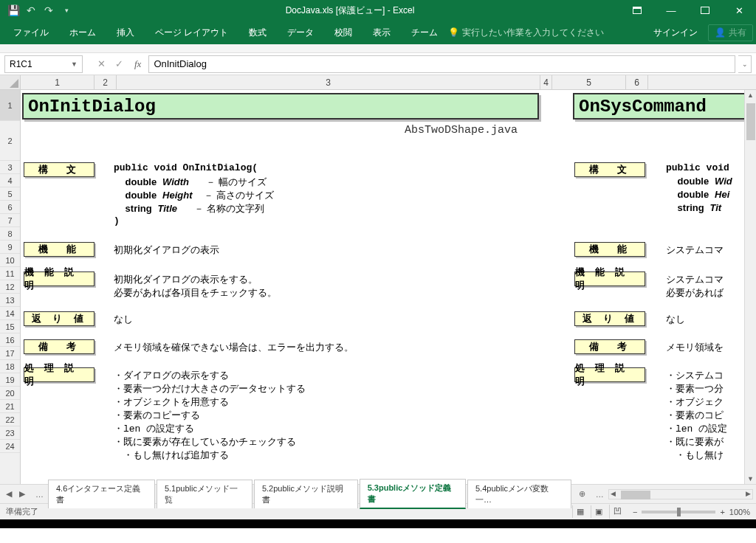  Describe the element at coordinates (637, 83) in the screenshot. I see `col-header: 6` at that location.